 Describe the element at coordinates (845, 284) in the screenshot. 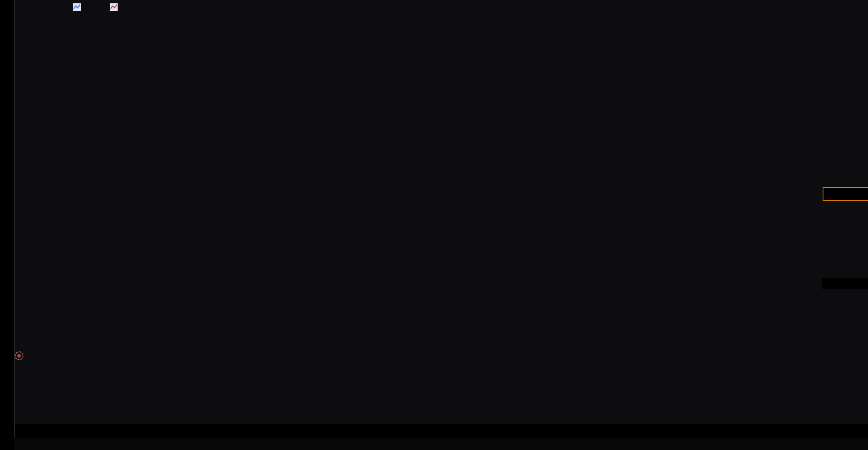

I see `macd-axis-badge` at that location.